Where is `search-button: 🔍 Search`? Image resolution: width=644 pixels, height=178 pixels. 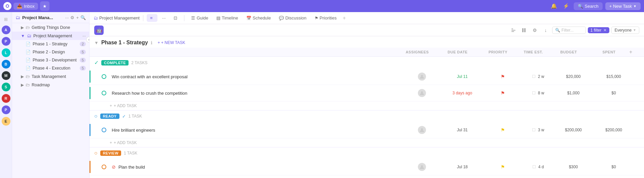 search-button: 🔍 Search is located at coordinates (588, 6).